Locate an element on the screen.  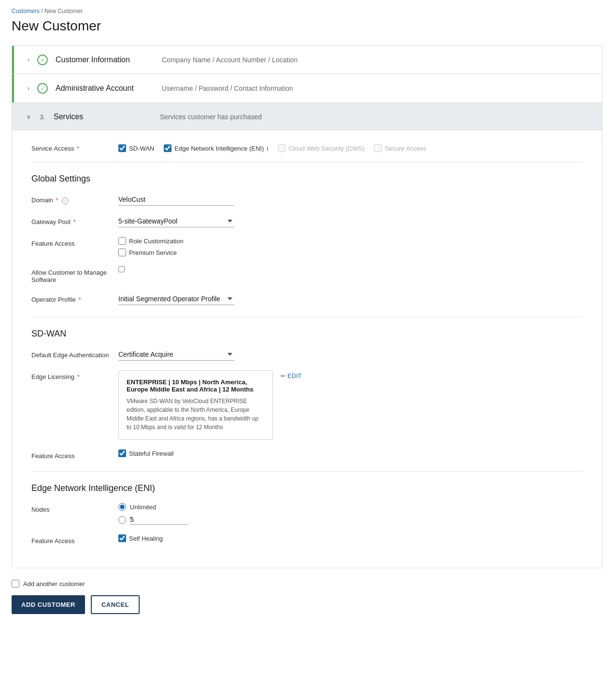
edit-licensing-link: ✏ EDIT is located at coordinates (291, 375).